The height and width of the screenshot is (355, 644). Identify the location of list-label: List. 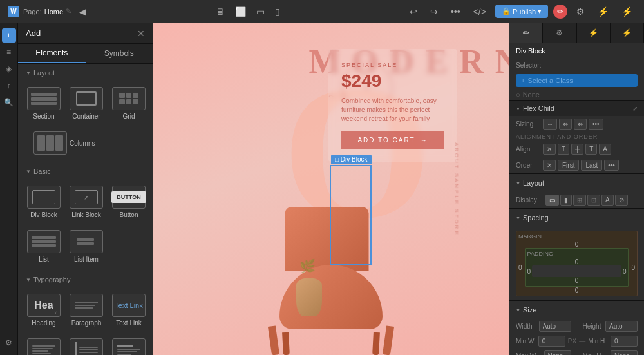
(44, 259).